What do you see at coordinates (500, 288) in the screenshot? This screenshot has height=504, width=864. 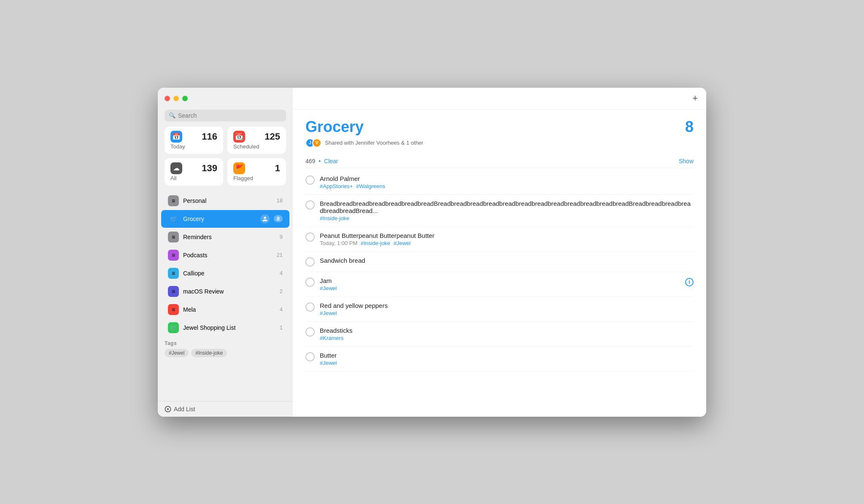 I see `reminder-subtitle-jam: #Jewel` at bounding box center [500, 288].